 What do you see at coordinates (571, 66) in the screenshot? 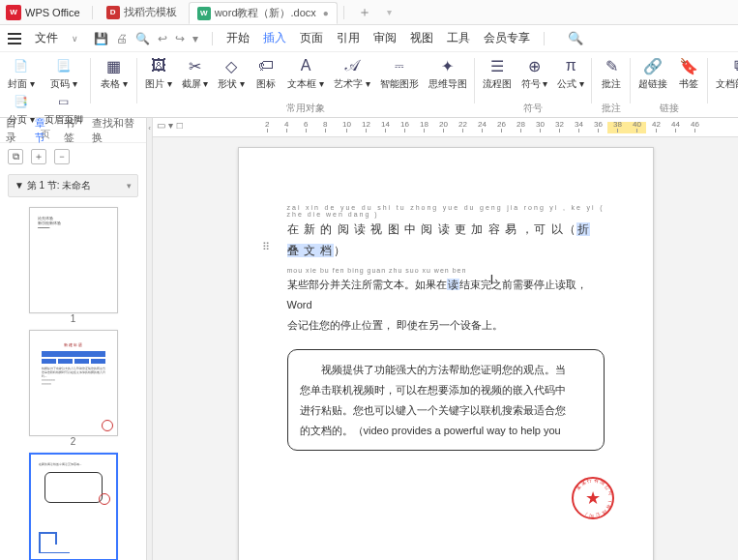
I see `equation-icon: π` at bounding box center [571, 66].